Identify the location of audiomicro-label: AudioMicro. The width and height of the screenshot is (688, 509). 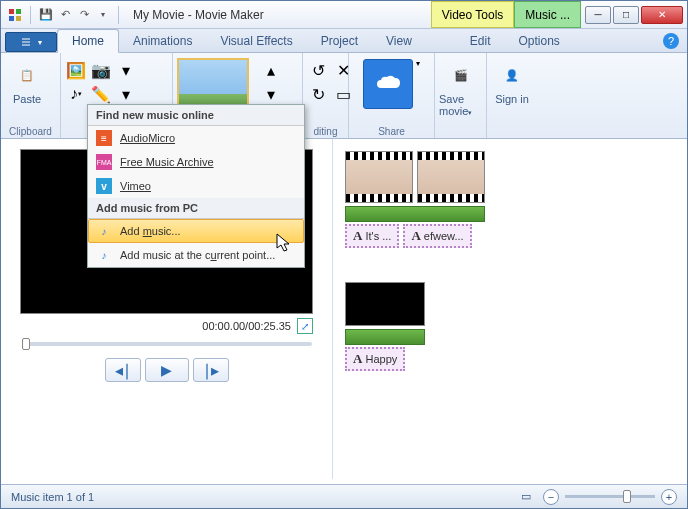
(148, 138).